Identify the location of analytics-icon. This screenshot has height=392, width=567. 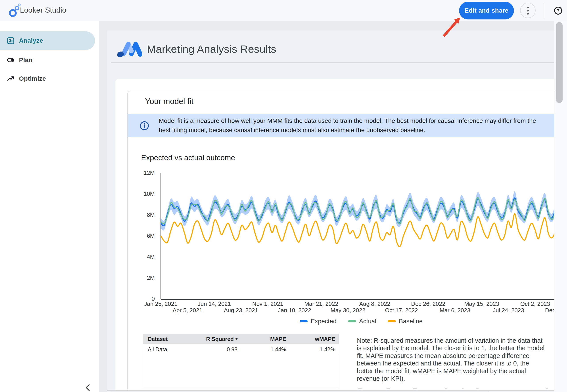
(11, 41).